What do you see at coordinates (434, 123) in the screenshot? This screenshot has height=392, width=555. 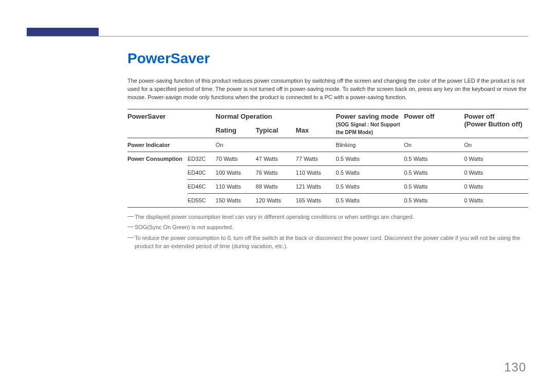 I see `col-power-off: Power off` at bounding box center [434, 123].